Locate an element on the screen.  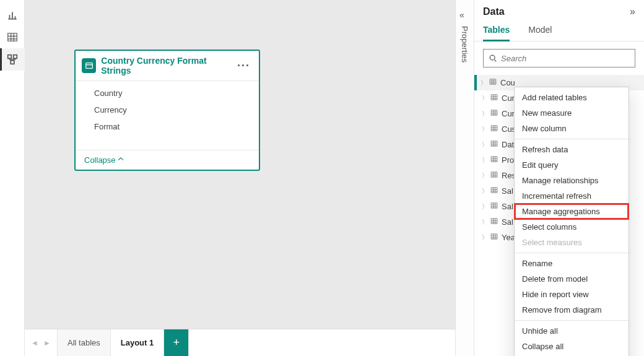
menu-item: Hide in report view is located at coordinates (572, 295).